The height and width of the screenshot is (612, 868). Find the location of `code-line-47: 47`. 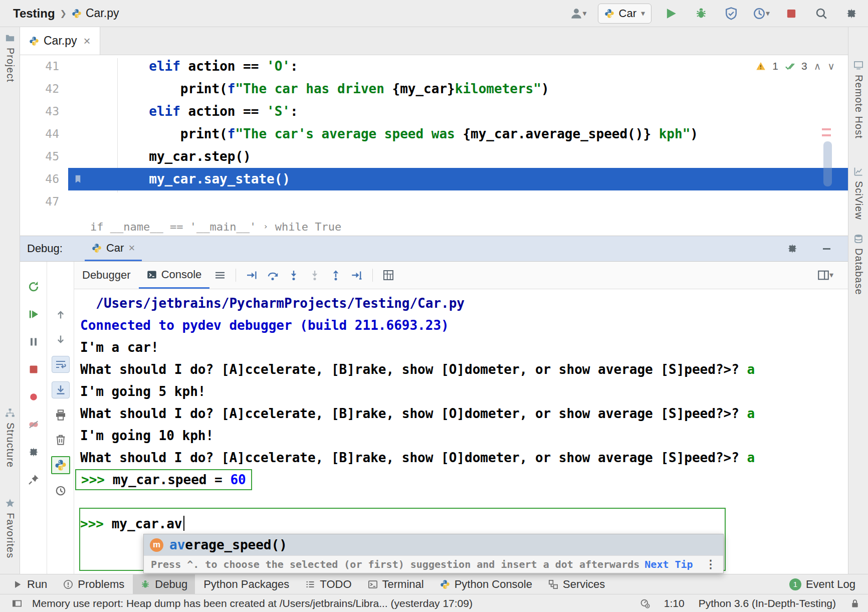

code-line-47: 47 is located at coordinates (434, 201).